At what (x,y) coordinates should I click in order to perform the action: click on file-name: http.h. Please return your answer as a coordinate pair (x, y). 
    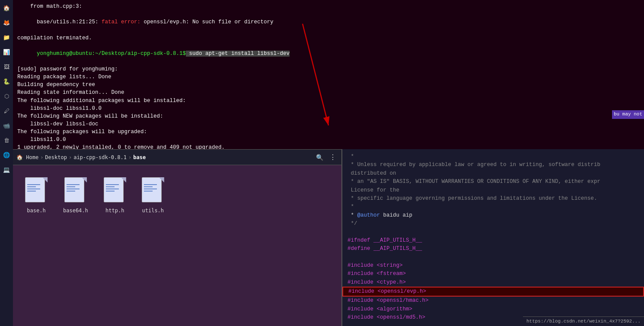
    Looking at the image, I should click on (115, 211).